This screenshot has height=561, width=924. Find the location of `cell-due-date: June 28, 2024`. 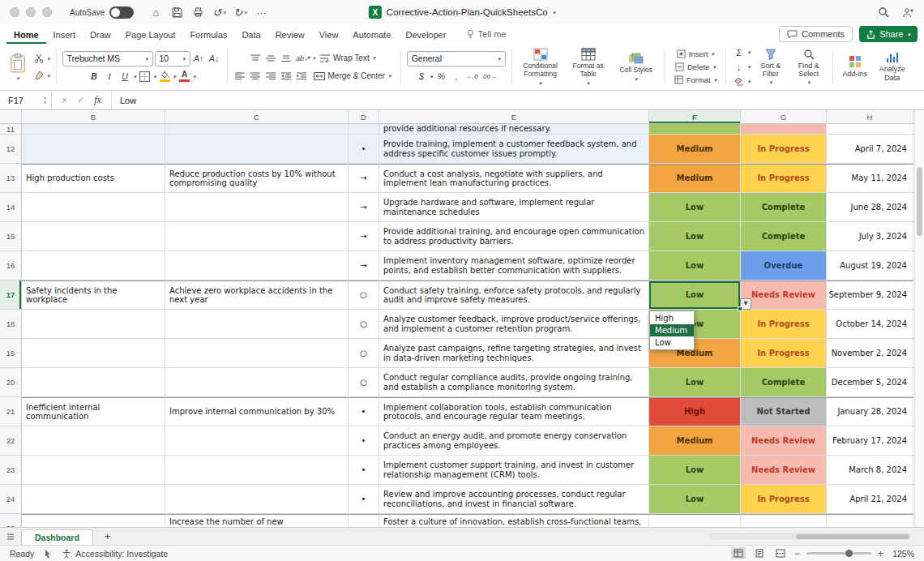

cell-due-date: June 28, 2024 is located at coordinates (871, 208).